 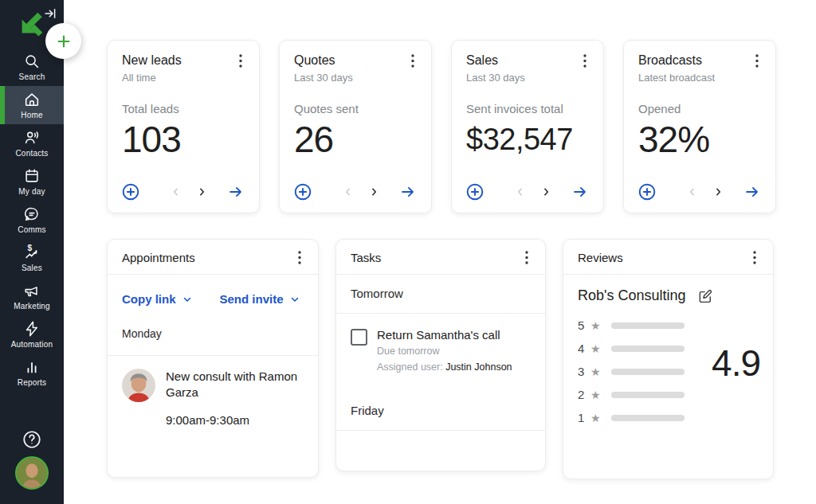 What do you see at coordinates (410, 367) in the screenshot?
I see `assigned-user-label: Assigned user:` at bounding box center [410, 367].